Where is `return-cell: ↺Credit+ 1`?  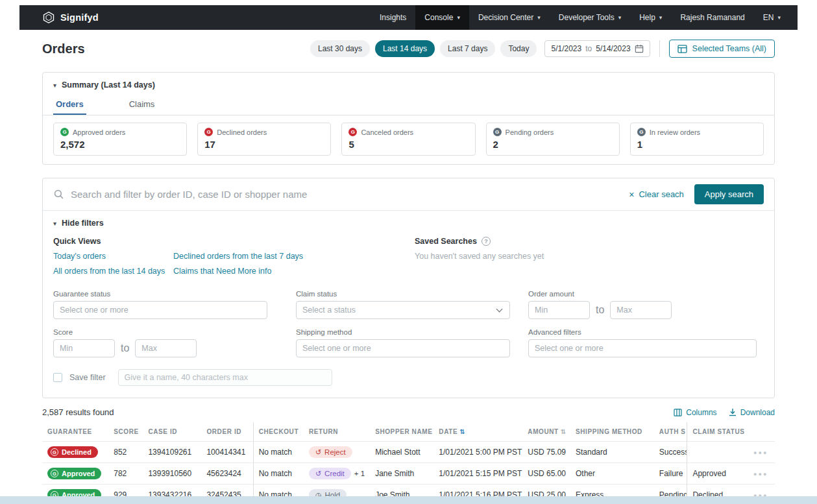
return-cell: ↺Credit+ 1 is located at coordinates (337, 474).